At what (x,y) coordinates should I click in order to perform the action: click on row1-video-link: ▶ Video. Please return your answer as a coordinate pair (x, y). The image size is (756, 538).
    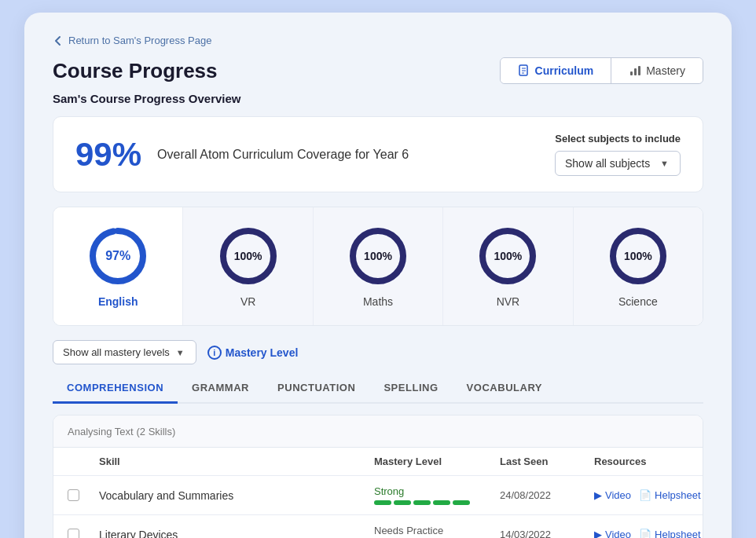
    Looking at the image, I should click on (613, 495).